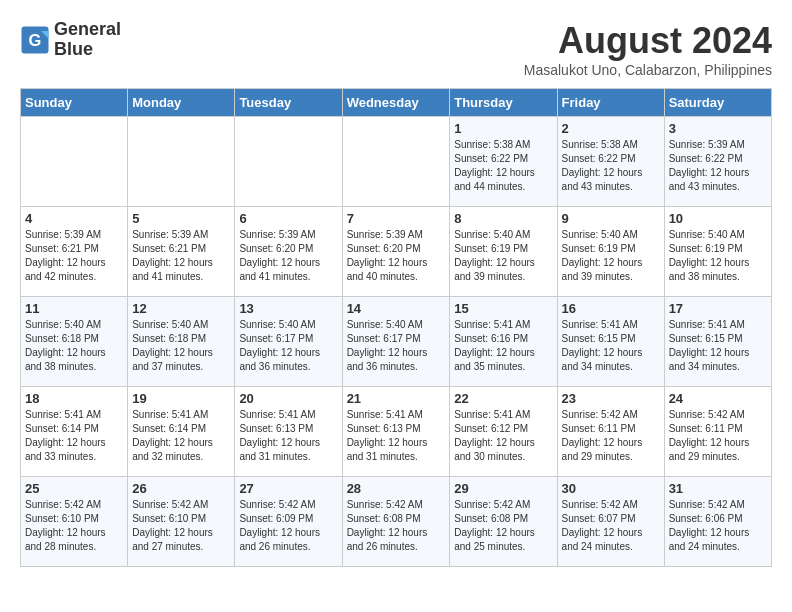  I want to click on day-number: 6, so click(288, 218).